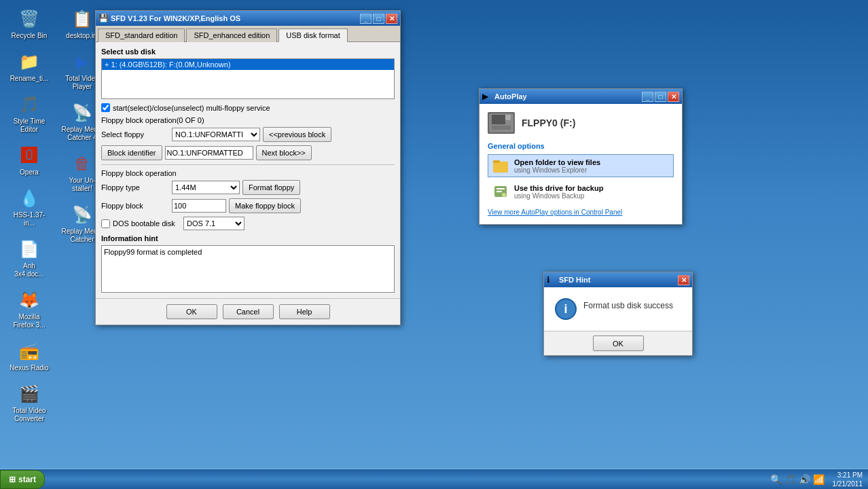  What do you see at coordinates (248, 153) in the screenshot?
I see `block-identifier-row: Block identifier Next block>>` at bounding box center [248, 153].